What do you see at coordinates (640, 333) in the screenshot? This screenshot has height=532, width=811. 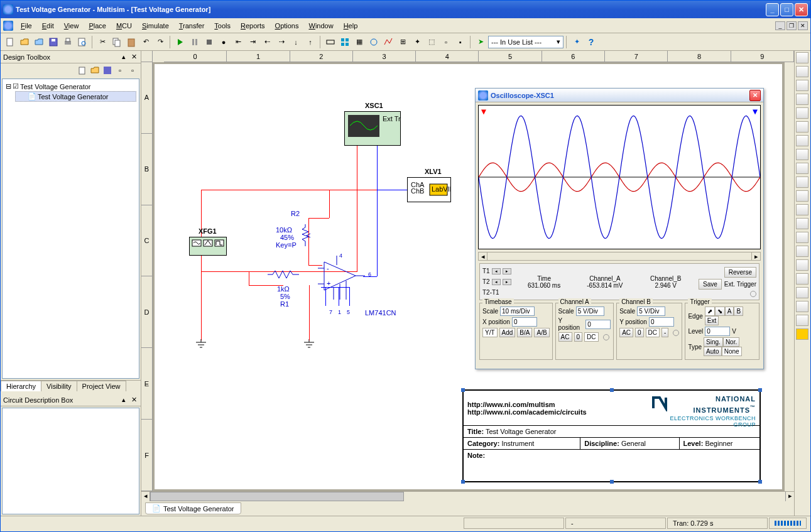 I see `chb-modes-0: 0` at bounding box center [640, 333].